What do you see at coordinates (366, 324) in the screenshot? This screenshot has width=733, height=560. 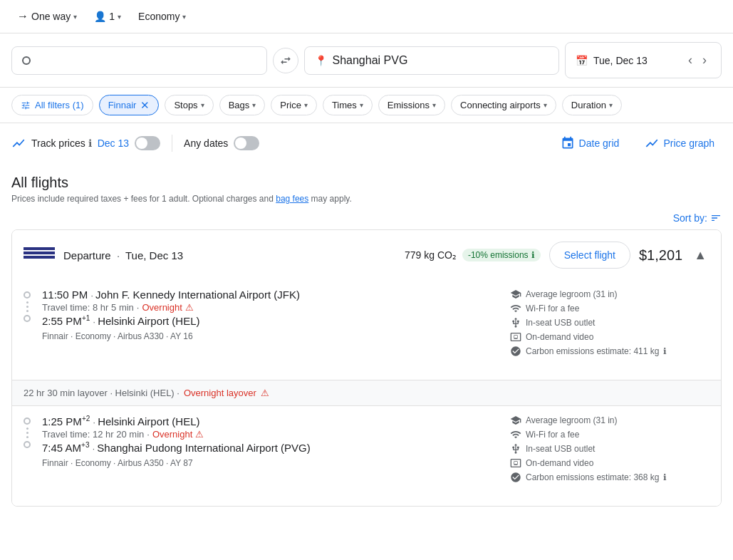 I see `segment-row: 11:50 PM · John F. Kennedy International…` at bounding box center [366, 324].